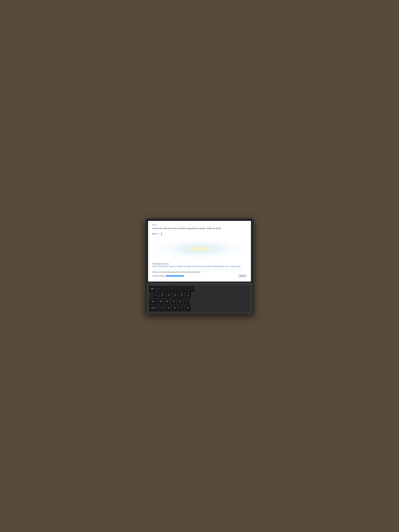 The image size is (399, 532). Describe the element at coordinates (200, 249) in the screenshot. I see `wave-svg` at that location.